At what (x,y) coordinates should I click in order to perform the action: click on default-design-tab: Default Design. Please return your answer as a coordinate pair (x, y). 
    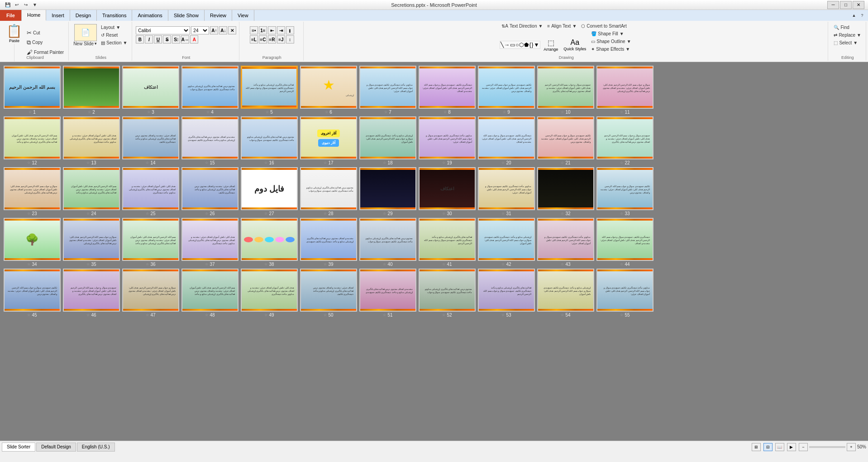
    Looking at the image, I should click on (56, 447).